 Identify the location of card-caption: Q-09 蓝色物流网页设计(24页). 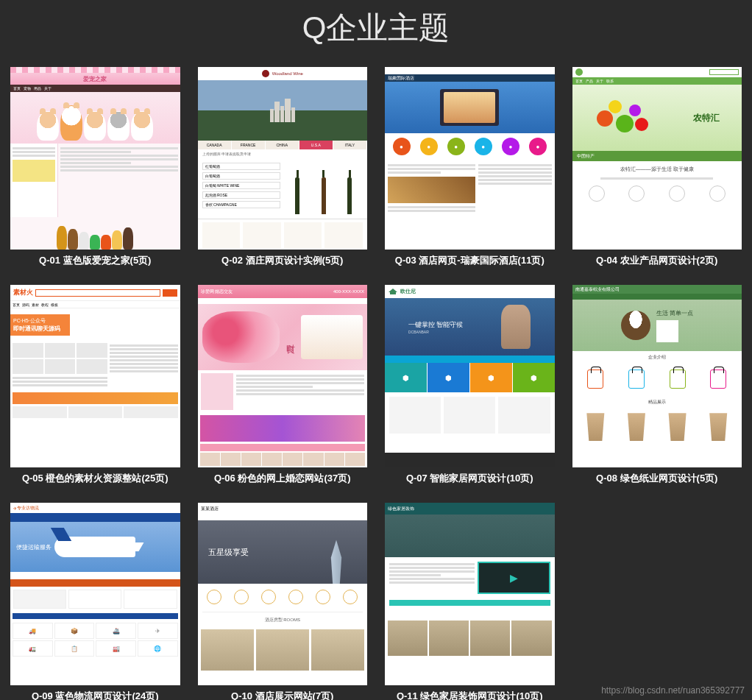
(96, 693).